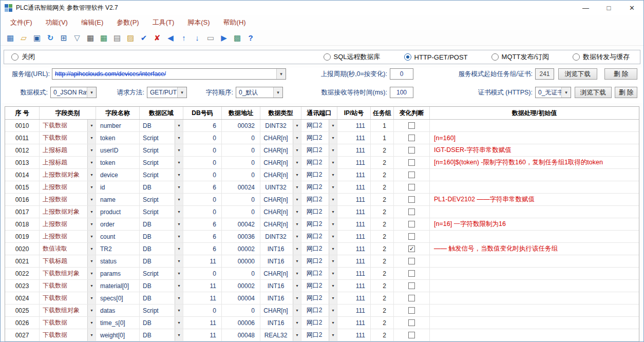 This screenshot has height=342, width=644. Describe the element at coordinates (92, 23) in the screenshot. I see `menu-item-2: 编辑(E)` at that location.